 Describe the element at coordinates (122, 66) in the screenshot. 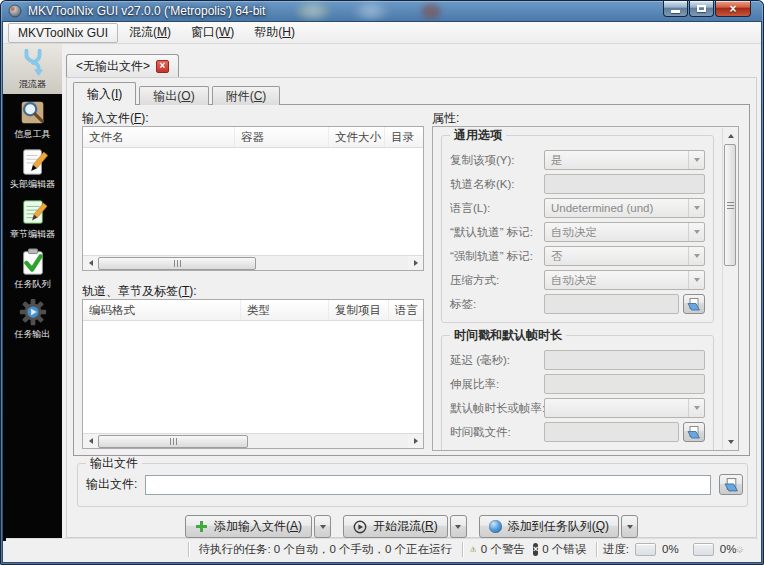

I see `merge-tab: <无输出文件> ×` at that location.